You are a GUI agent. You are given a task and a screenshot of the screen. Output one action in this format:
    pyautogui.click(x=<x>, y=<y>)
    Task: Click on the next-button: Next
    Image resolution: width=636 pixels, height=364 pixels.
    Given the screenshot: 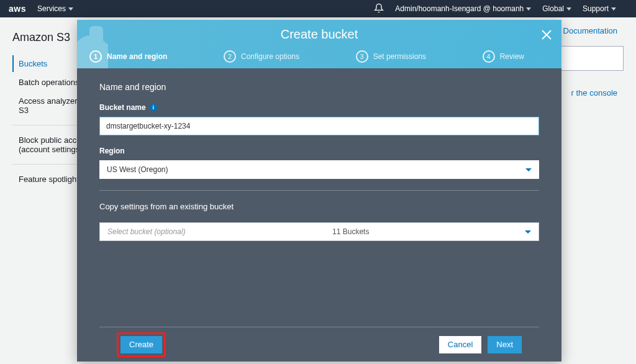 What is the action you would take?
    pyautogui.click(x=504, y=345)
    